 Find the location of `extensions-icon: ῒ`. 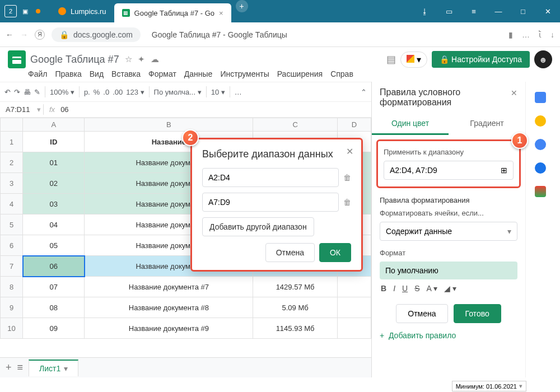

extensions-icon: ῒ is located at coordinates (540, 35).